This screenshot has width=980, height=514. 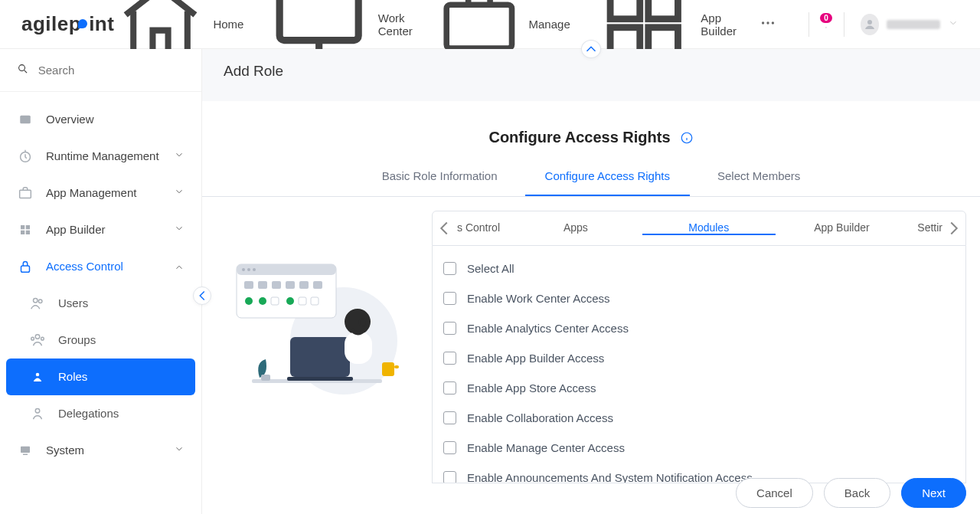 I want to click on next-button: Next, so click(x=934, y=493).